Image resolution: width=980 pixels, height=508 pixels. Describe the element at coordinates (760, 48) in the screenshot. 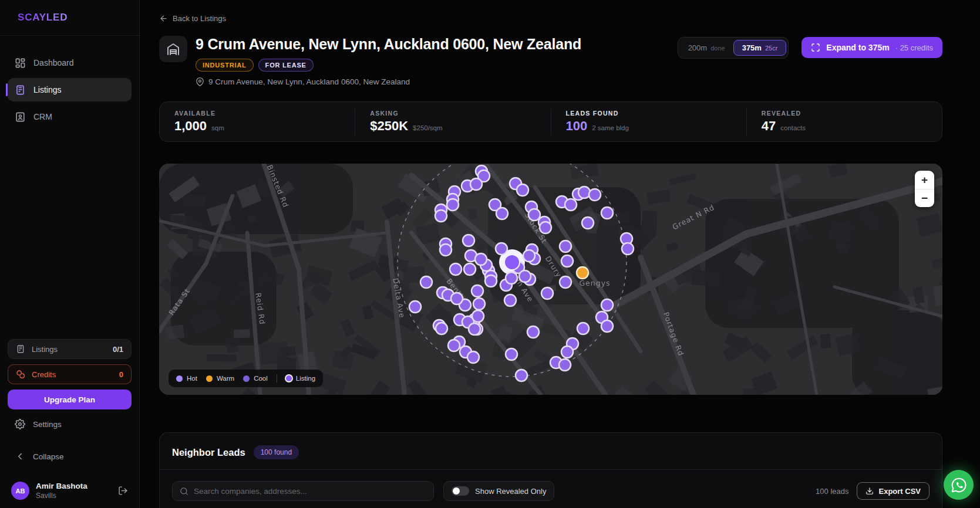

I see `radius-option-375m: 375m25cr` at that location.